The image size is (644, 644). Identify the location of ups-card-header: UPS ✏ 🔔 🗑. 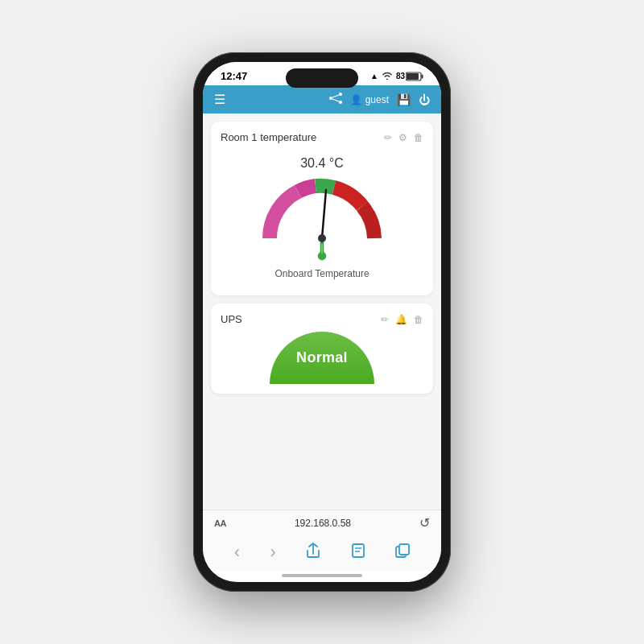
(322, 319).